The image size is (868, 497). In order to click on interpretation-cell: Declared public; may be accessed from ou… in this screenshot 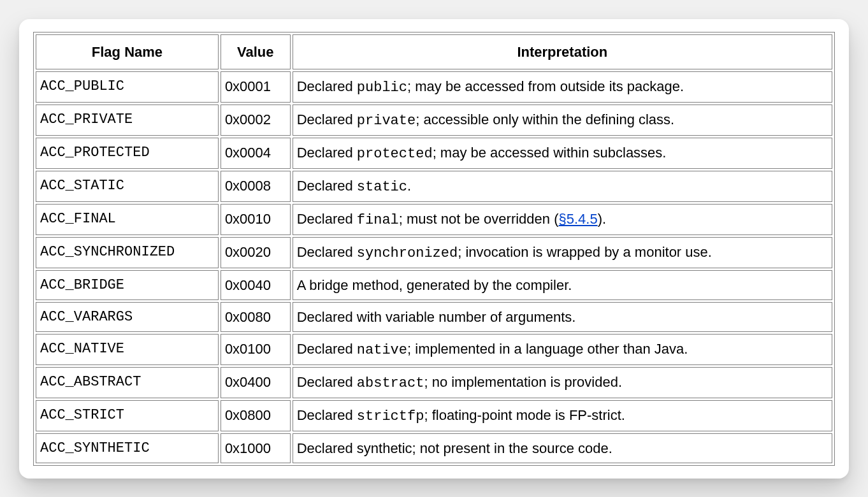, I will do `click(562, 87)`.